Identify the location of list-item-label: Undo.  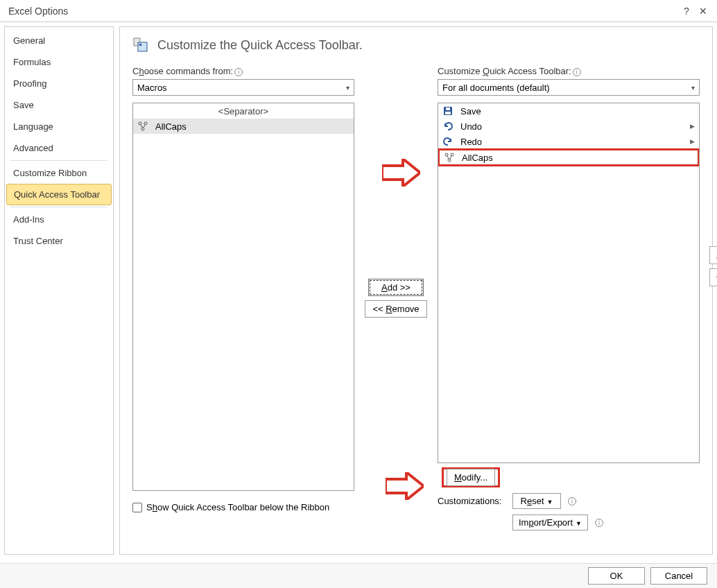
(472, 126).